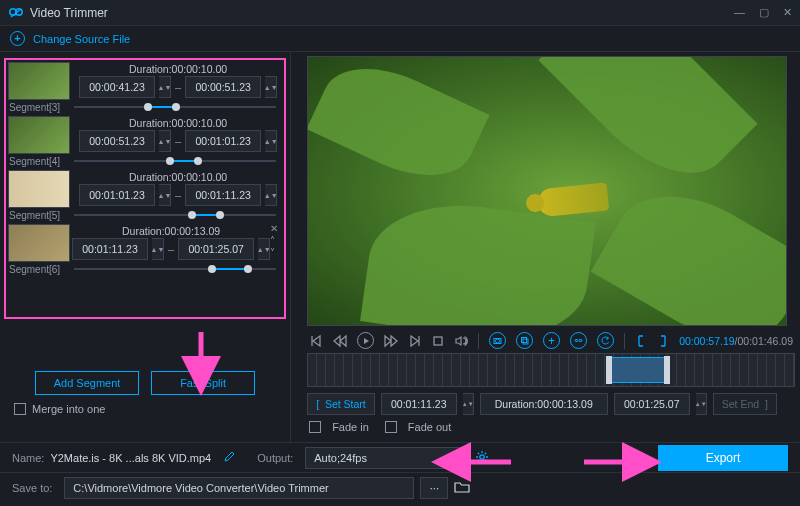  What do you see at coordinates (40, 108) in the screenshot?
I see `segment-label: Segment[3]` at bounding box center [40, 108].